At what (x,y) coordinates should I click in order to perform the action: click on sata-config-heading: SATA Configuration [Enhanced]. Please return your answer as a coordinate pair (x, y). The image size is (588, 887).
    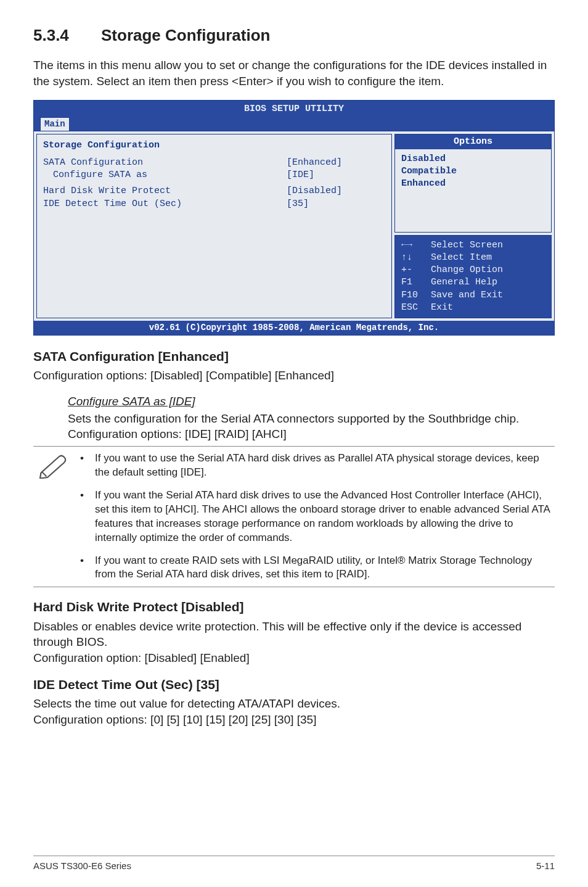
    Looking at the image, I should click on (294, 357).